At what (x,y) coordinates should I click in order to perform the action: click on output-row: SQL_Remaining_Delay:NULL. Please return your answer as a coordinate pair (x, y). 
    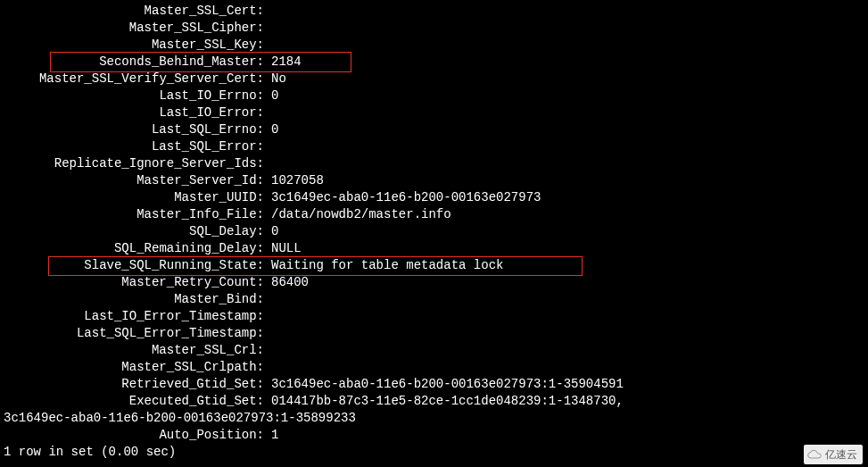
    Looking at the image, I should click on (434, 248).